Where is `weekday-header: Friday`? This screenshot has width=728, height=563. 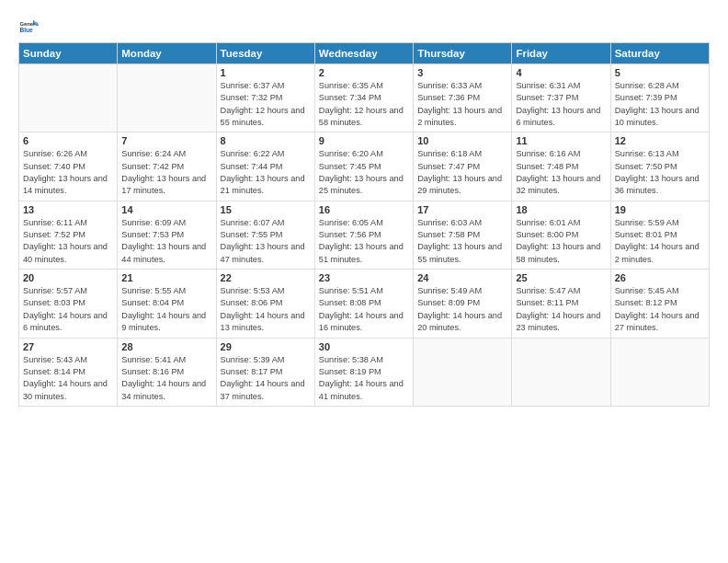 weekday-header: Friday is located at coordinates (561, 53).